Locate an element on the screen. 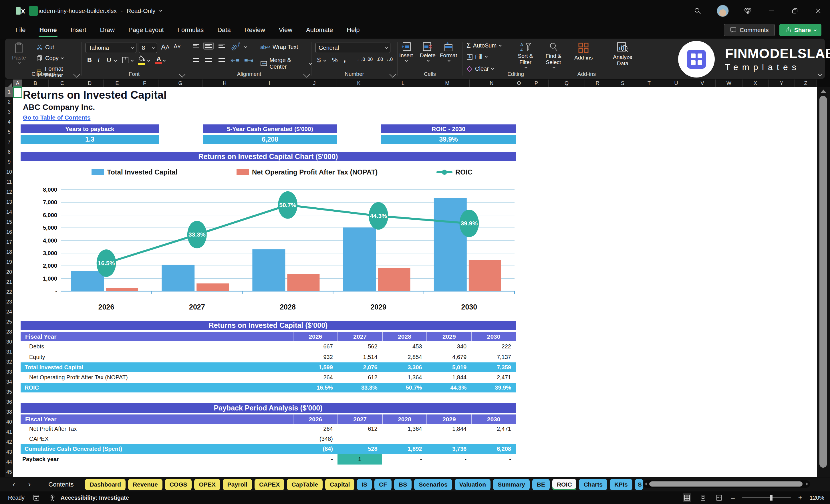 This screenshot has width=830, height=504. row-header-30: 30 is located at coordinates (9, 342).